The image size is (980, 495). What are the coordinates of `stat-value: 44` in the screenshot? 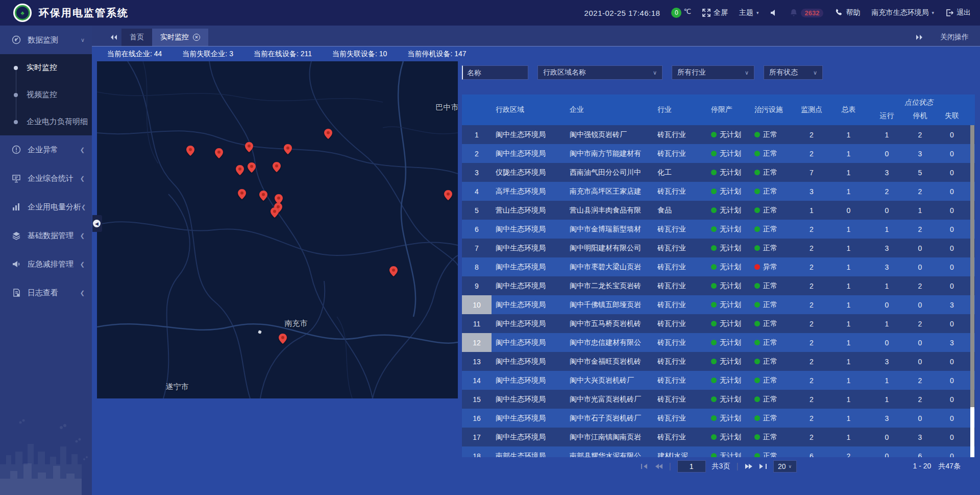 It's located at (158, 54).